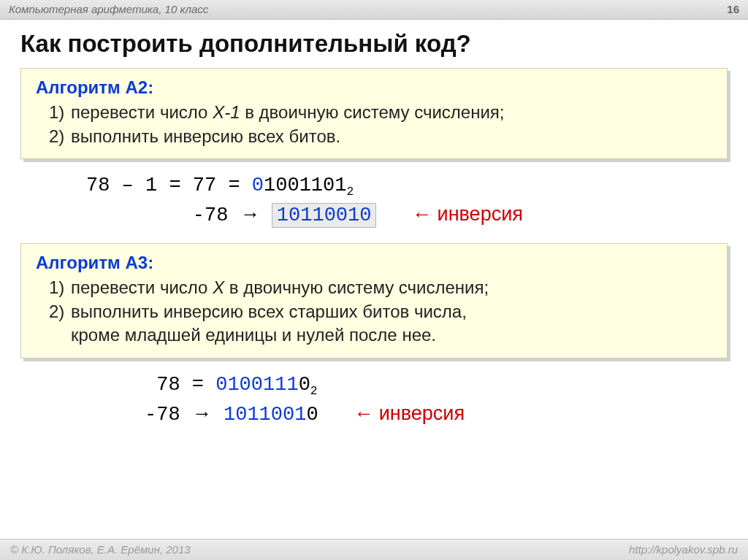 This screenshot has width=748, height=560. What do you see at coordinates (108, 9) in the screenshot?
I see `course-title: Компьютерная арифметика, 10 класс` at bounding box center [108, 9].